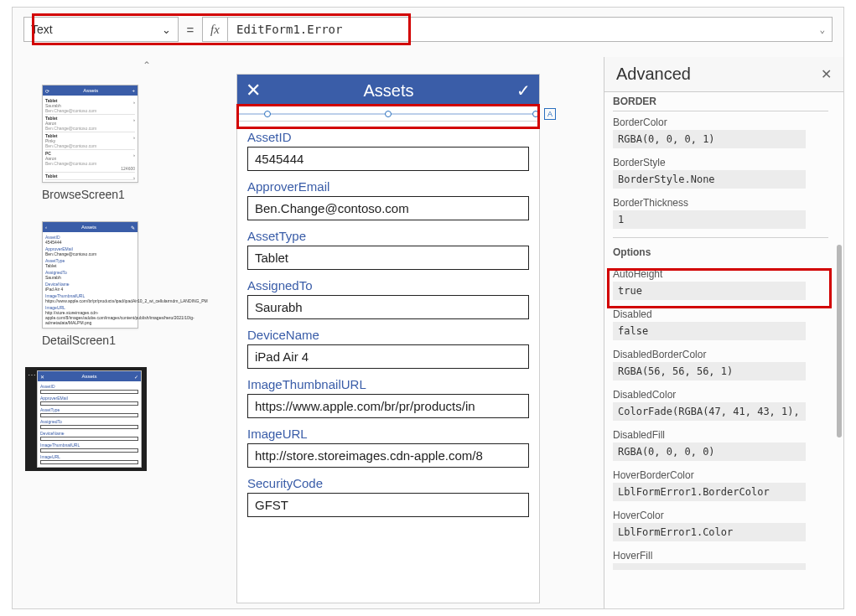 The height and width of the screenshot is (616, 856). Describe the element at coordinates (389, 91) in the screenshot. I see `app-title: Assets` at that location.